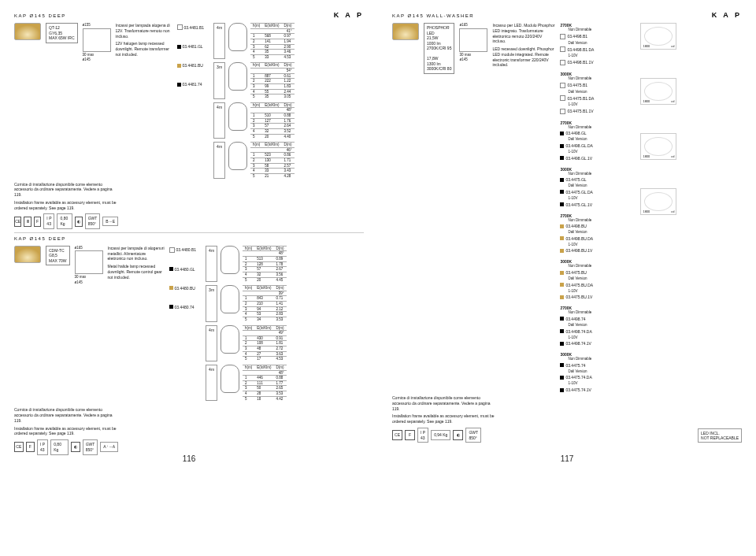 This screenshot has height=556, width=756. I want to click on description-en-1: 12V halogen lamp recessed downlight. Rem…, so click(144, 49).